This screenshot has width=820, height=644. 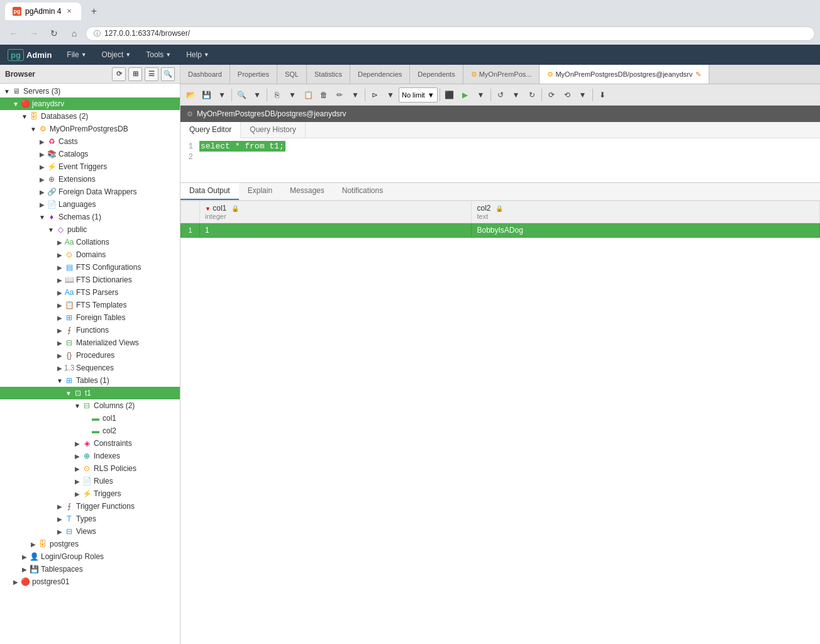 I want to click on tree-item-postgres01: ▶ 🔴 postgres01, so click(x=90, y=582).